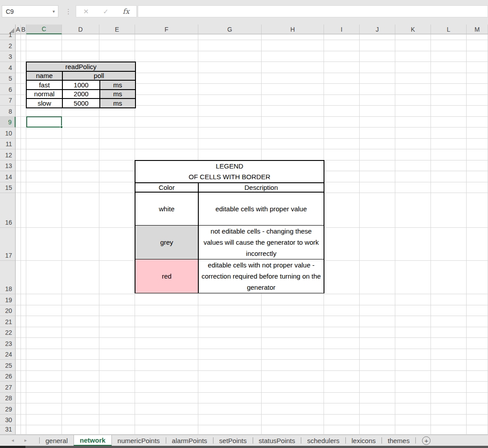 The image size is (488, 448). What do you see at coordinates (12, 440) in the screenshot?
I see `tab-scroll-left-icon: ◄` at bounding box center [12, 440].